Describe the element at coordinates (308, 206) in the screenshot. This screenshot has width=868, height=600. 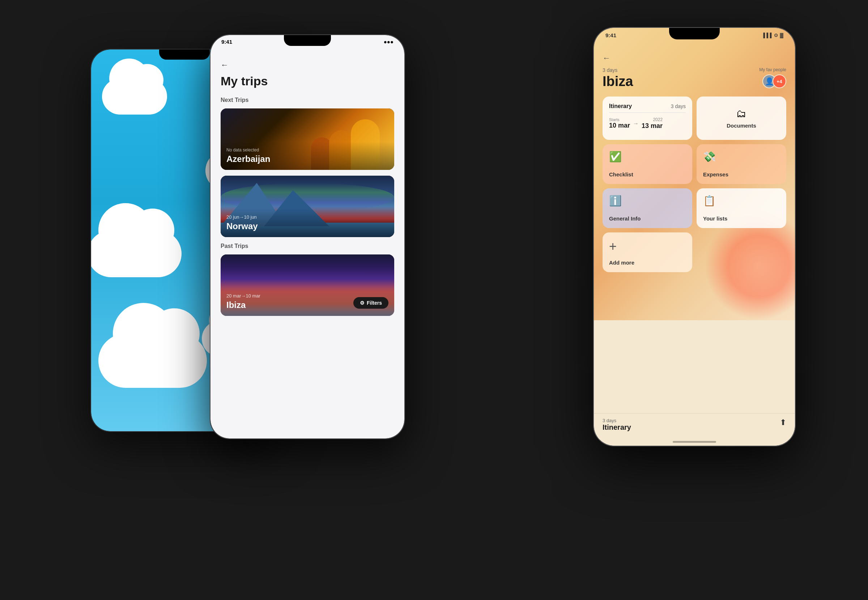
I see `trip-card-norway: 20 jun→10 jun Norway` at that location.